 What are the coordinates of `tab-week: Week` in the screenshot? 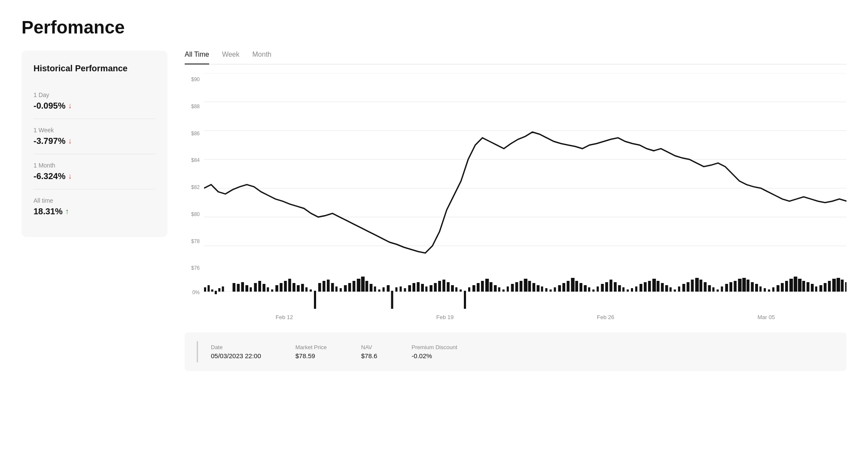 It's located at (231, 58).